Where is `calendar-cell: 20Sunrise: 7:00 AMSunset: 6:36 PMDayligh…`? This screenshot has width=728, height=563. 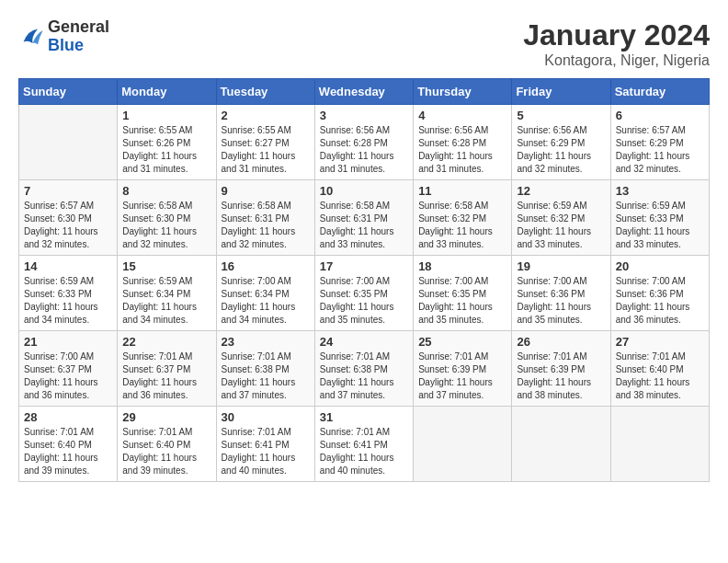
calendar-cell: 20Sunrise: 7:00 AMSunset: 6:36 PMDayligh… is located at coordinates (660, 293).